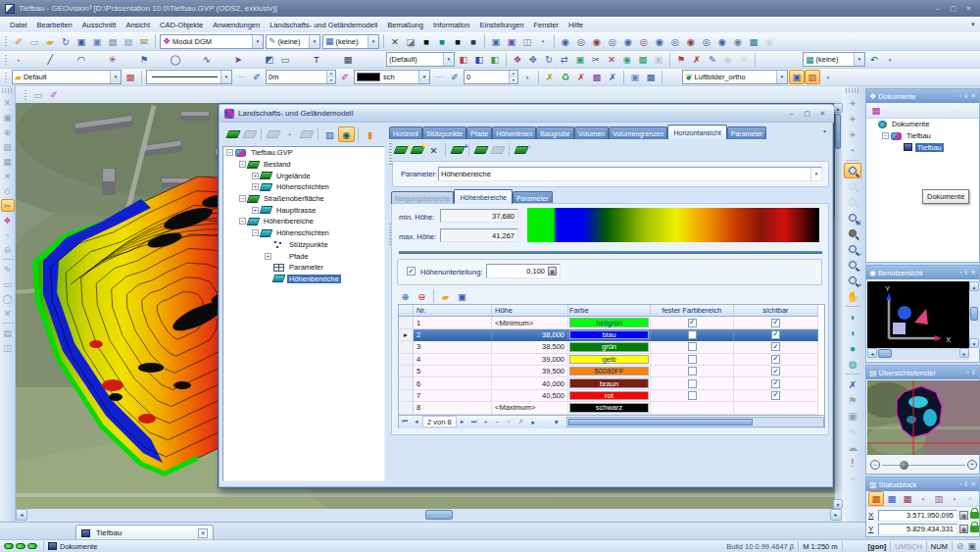 This screenshot has height=552, width=980. I want to click on menu-hilfe: Hilfe, so click(576, 25).